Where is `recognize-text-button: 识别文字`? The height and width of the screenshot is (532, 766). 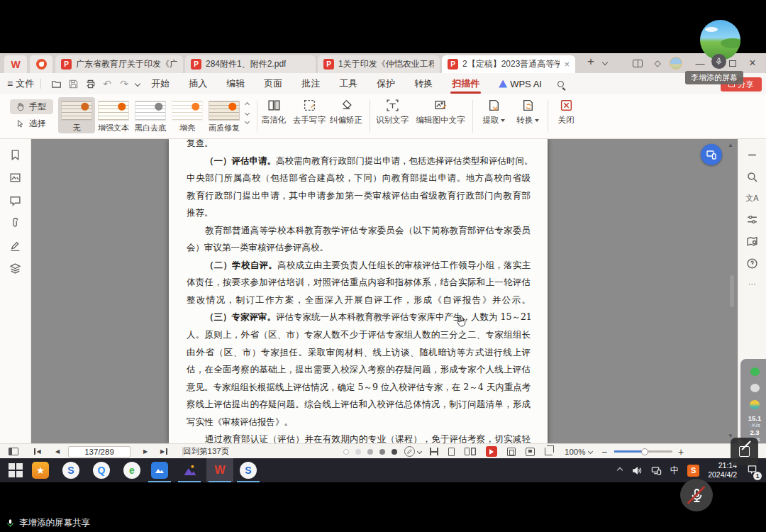
recognize-text-button: 识别文字 is located at coordinates (392, 112).